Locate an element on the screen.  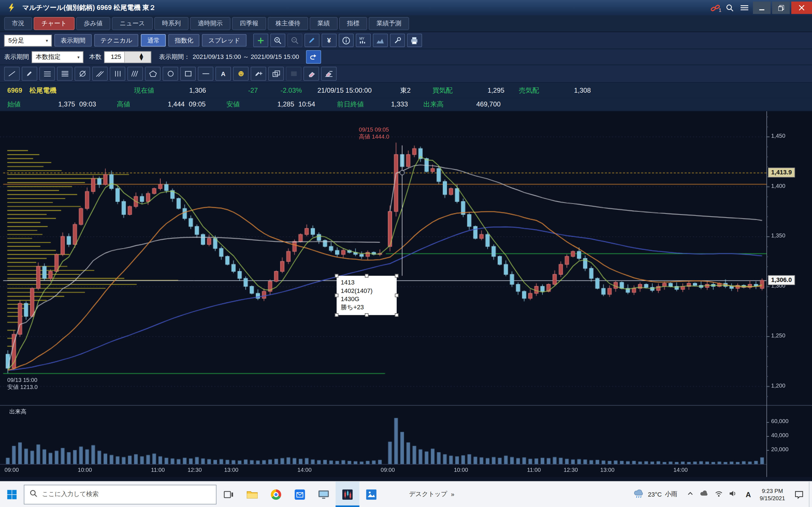
spinner-arrows-icon: ▲▼ is located at coordinates (138, 57).